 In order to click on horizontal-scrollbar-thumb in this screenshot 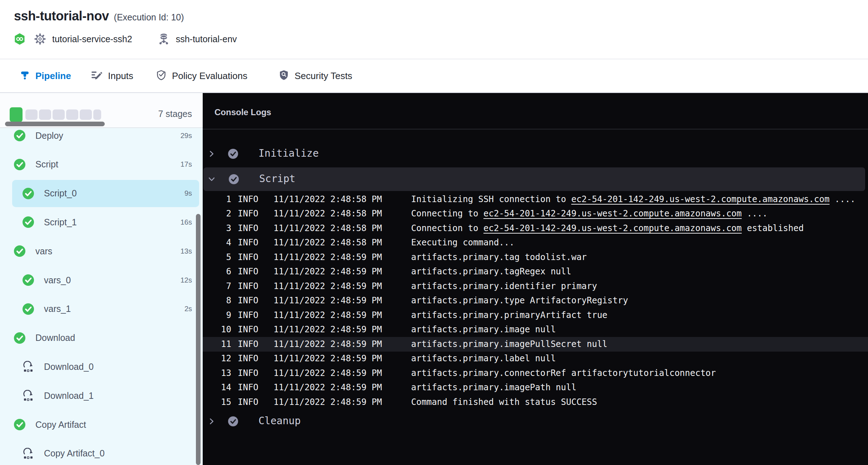, I will do `click(55, 124)`.